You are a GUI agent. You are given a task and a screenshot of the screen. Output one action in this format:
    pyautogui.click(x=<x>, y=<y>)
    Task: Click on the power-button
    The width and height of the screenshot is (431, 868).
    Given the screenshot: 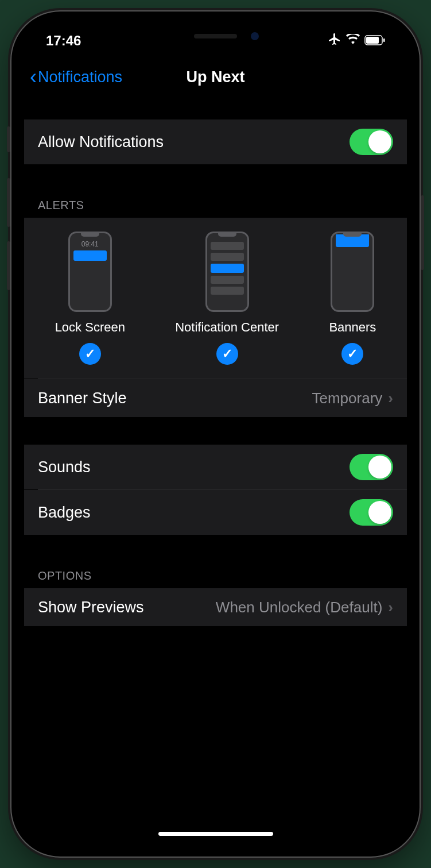 What is the action you would take?
    pyautogui.click(x=422, y=233)
    